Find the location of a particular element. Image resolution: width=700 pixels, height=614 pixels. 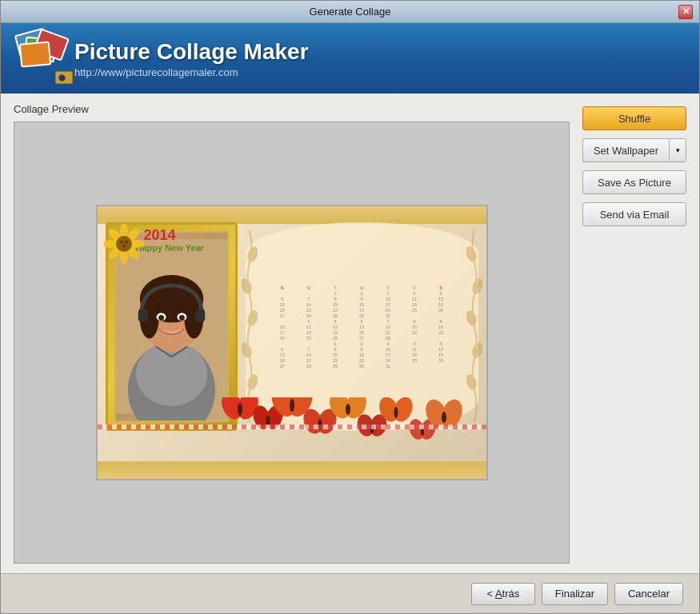

logo-card-orange is located at coordinates (35, 54).